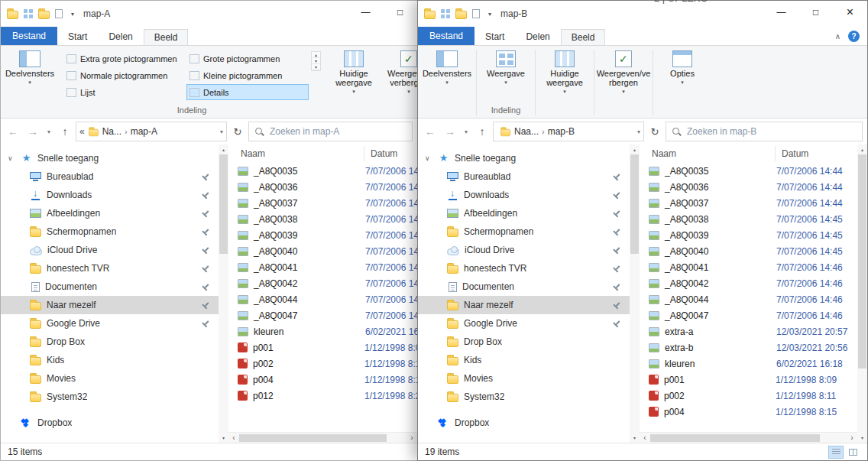 The image size is (868, 461). What do you see at coordinates (322, 379) in the screenshot?
I see `file-row: p004 1/12/1998 8:15` at bounding box center [322, 379].